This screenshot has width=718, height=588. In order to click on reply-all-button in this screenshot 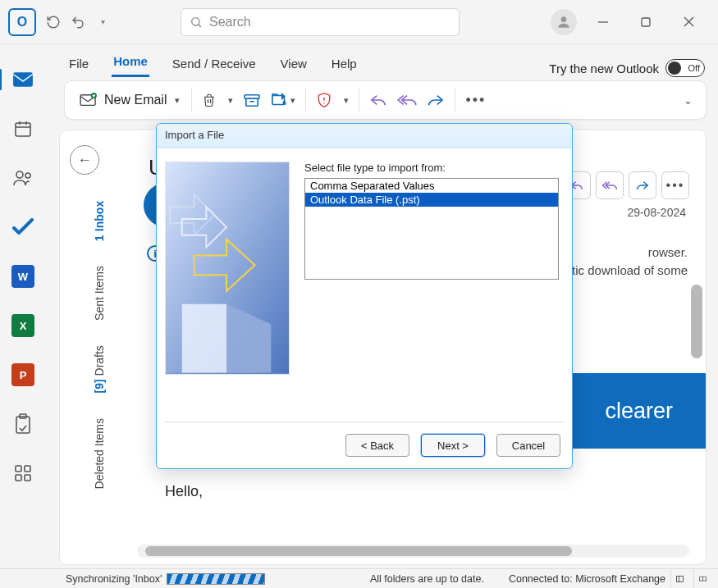, I will do `click(407, 100)`.